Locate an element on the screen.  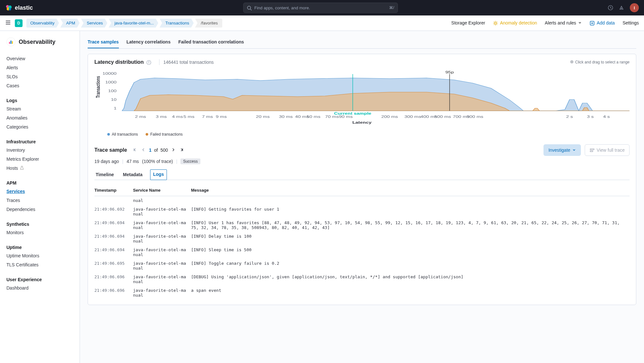
alerts-rules-dropdown: Alerts and rules is located at coordinates (563, 23).